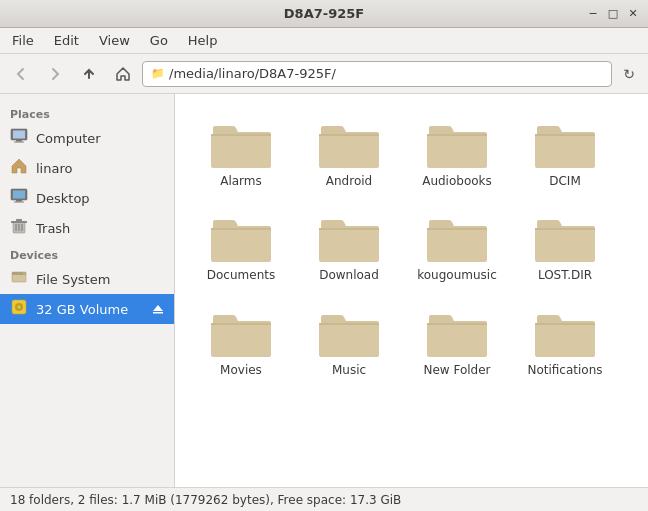  What do you see at coordinates (324, 499) in the screenshot?
I see `statusbar: 18 folders, 2 files: 1.7 MiB (1779262 by…` at bounding box center [324, 499].